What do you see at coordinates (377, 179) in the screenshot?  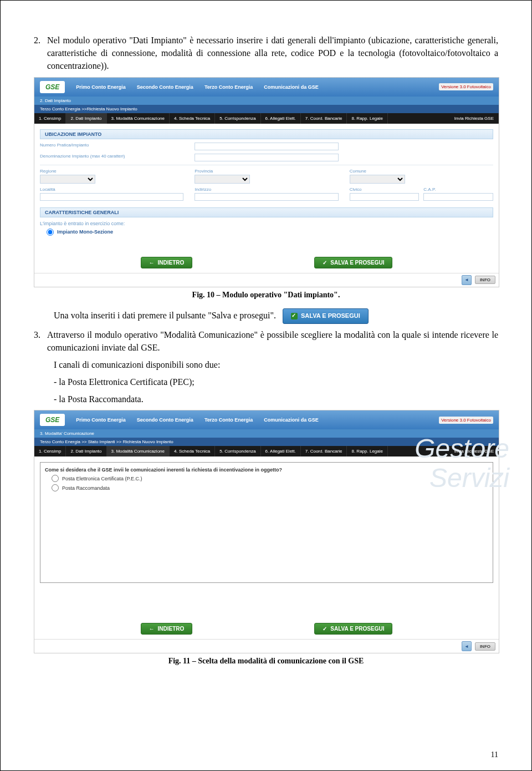 I see `select-comune` at bounding box center [377, 179].